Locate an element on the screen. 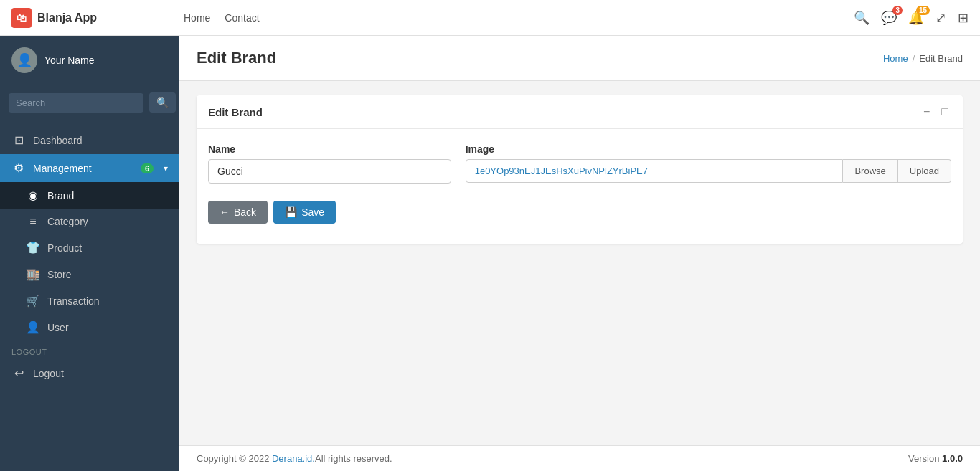 This screenshot has height=471, width=980. image-input is located at coordinates (654, 171).